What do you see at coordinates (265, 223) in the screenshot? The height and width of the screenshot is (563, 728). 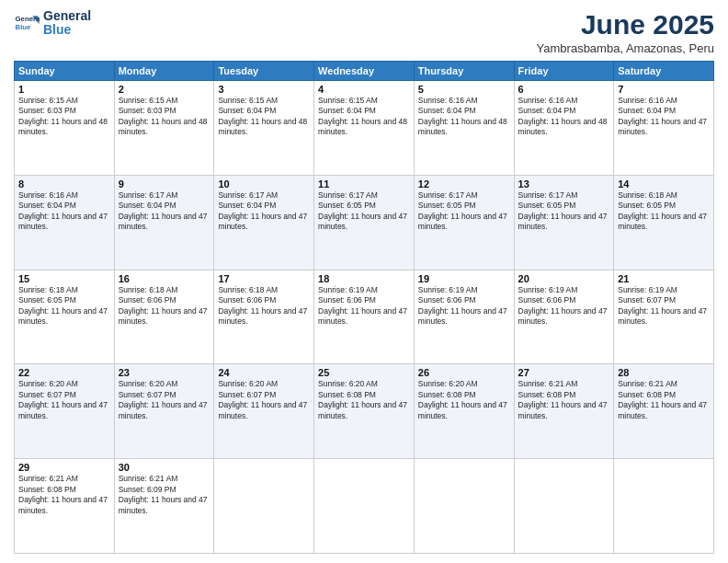 I see `calendar-cell: 10Sunrise: 6:17 AMSunset: 6:04 PMDayligh…` at bounding box center [265, 223].